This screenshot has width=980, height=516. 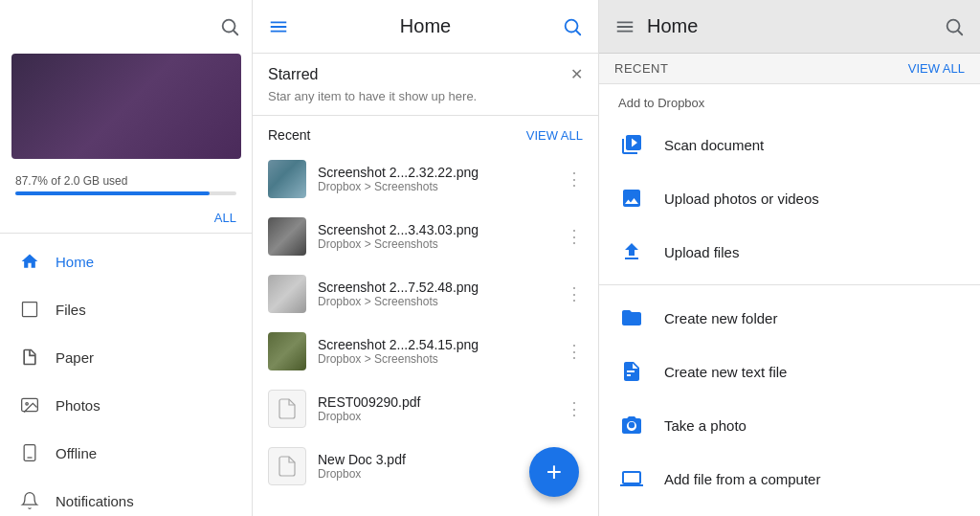 What do you see at coordinates (126, 234) in the screenshot?
I see `sidebar-divider` at bounding box center [126, 234].